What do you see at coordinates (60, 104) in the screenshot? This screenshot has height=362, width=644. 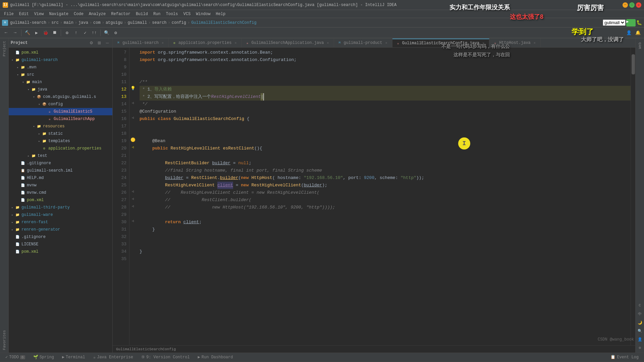 I see `tree-item-config: ▾ 📦 config` at bounding box center [60, 104].